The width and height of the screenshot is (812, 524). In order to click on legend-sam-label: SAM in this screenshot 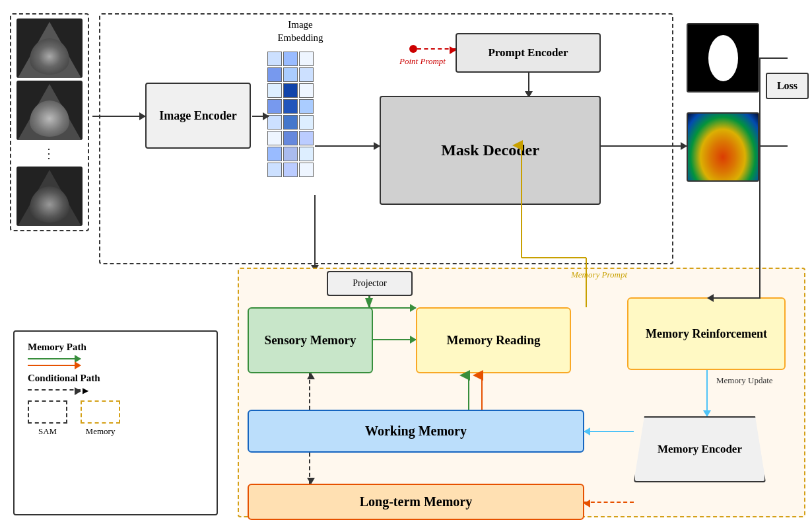, I will do `click(48, 431)`.